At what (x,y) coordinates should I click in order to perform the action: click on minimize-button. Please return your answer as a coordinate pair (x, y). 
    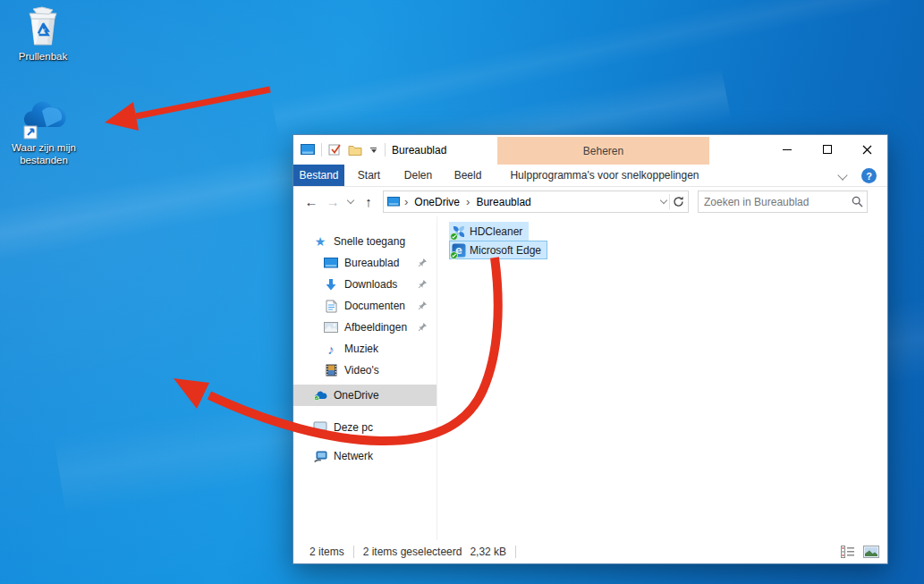
    Looking at the image, I should click on (787, 149).